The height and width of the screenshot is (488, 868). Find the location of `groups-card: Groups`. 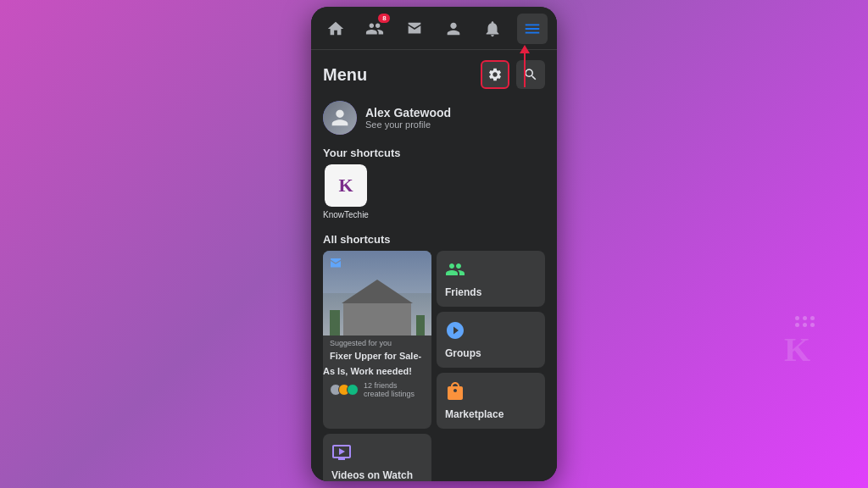

groups-card: Groups is located at coordinates (491, 340).